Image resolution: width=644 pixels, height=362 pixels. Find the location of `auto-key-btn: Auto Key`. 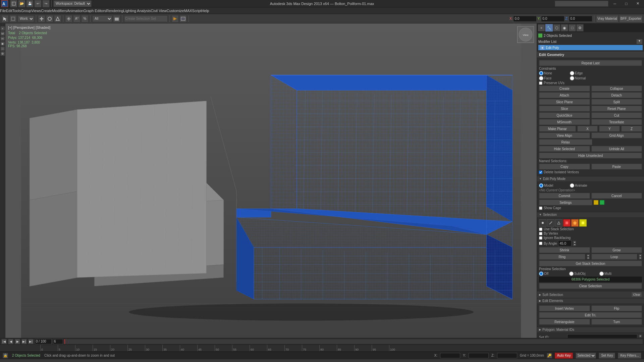

auto-key-btn: Auto Key is located at coordinates (564, 356).